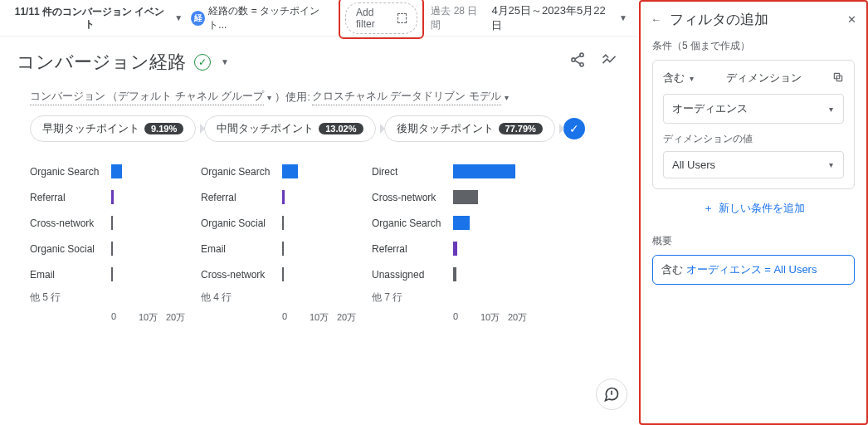 Image resolution: width=868 pixels, height=425 pixels. I want to click on other-rows-label: 他 7 行, so click(459, 297).